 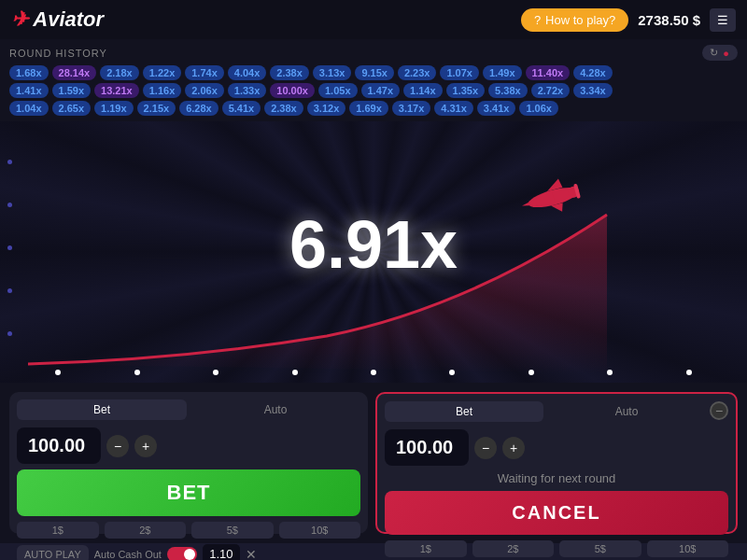 What do you see at coordinates (189, 553) in the screenshot?
I see `auto-row: AUTO PLAY Auto Cash Out 1.10 ✕` at bounding box center [189, 553].